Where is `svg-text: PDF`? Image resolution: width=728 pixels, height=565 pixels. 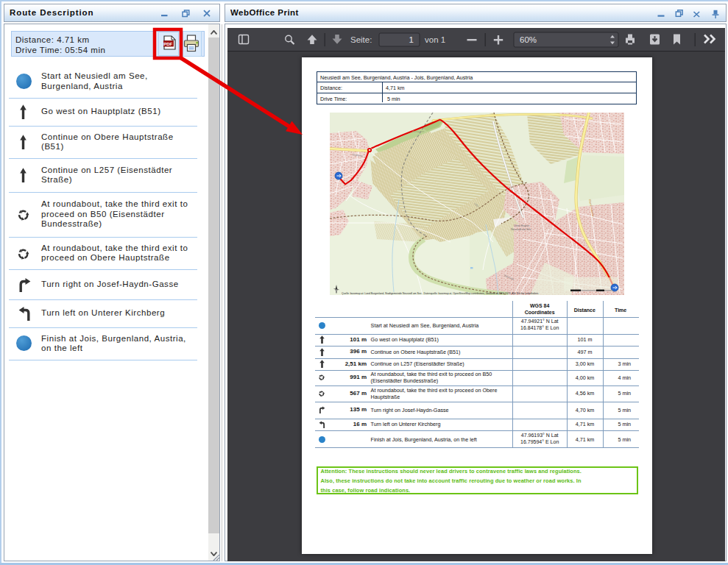
svg-text: PDF is located at coordinates (168, 44).